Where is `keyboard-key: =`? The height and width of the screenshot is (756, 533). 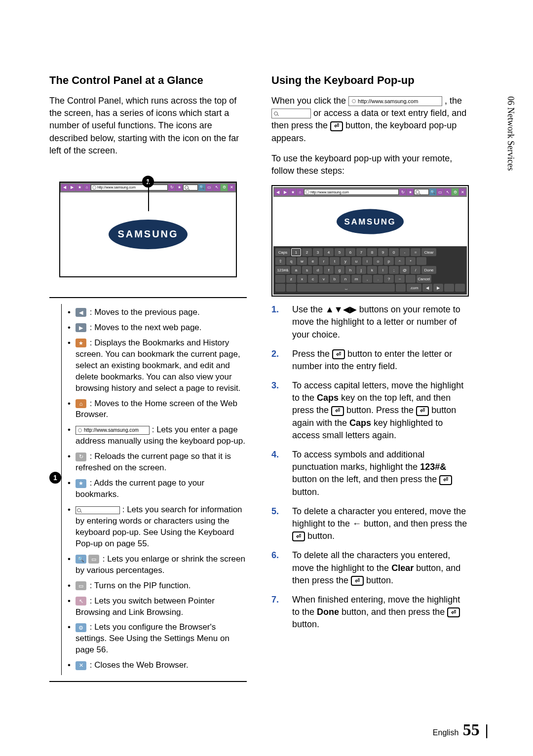
keyboard-key: = is located at coordinates (416, 252).